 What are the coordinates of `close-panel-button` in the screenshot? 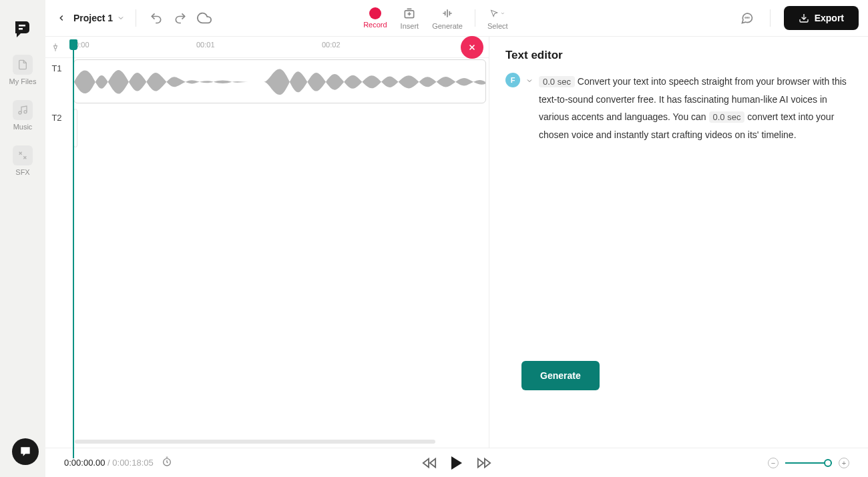 It's located at (472, 47).